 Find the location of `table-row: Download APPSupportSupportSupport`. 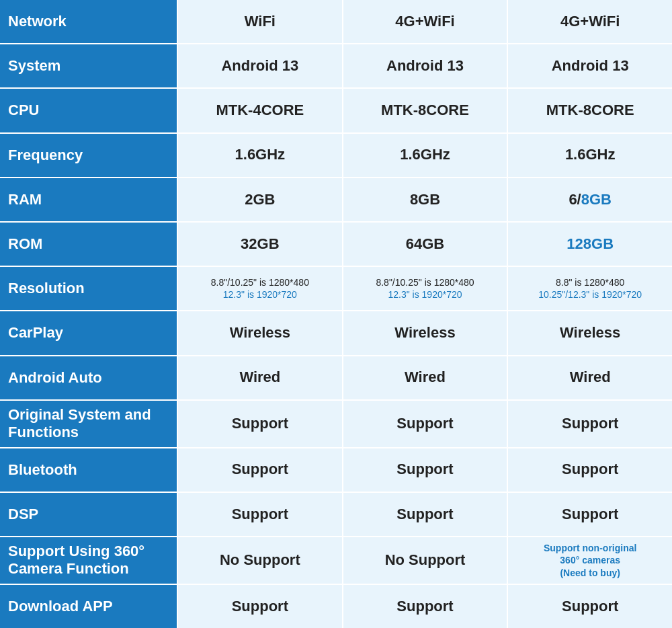

table-row: Download APPSupportSupportSupport is located at coordinates (336, 606).